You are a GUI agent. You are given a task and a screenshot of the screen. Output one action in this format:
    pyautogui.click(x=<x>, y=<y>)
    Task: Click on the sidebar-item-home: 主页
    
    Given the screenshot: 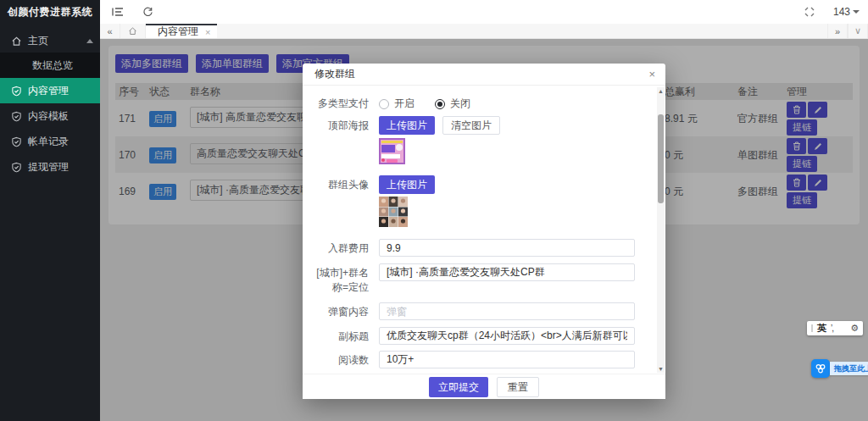 What is the action you would take?
    pyautogui.click(x=50, y=41)
    